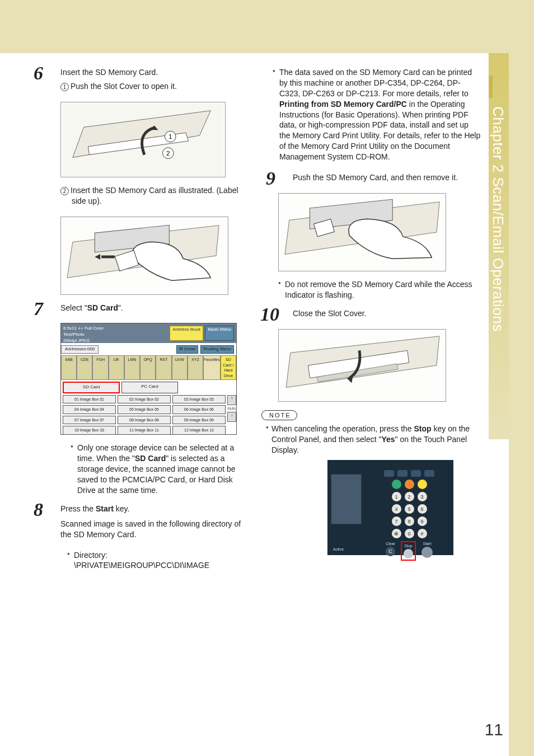 Image resolution: width=534 pixels, height=756 pixels. What do you see at coordinates (163, 368) in the screenshot?
I see `lcd-tab: RST` at bounding box center [163, 368].